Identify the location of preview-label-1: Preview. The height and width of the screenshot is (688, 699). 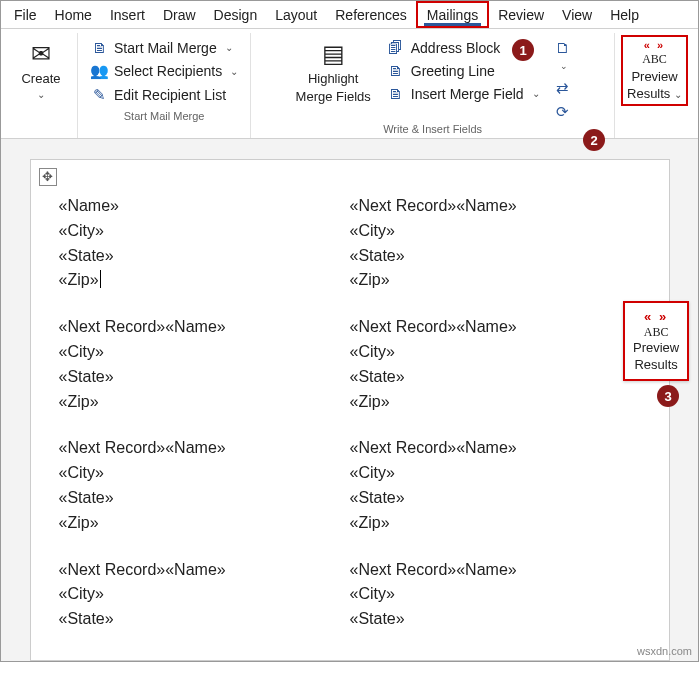
(654, 77).